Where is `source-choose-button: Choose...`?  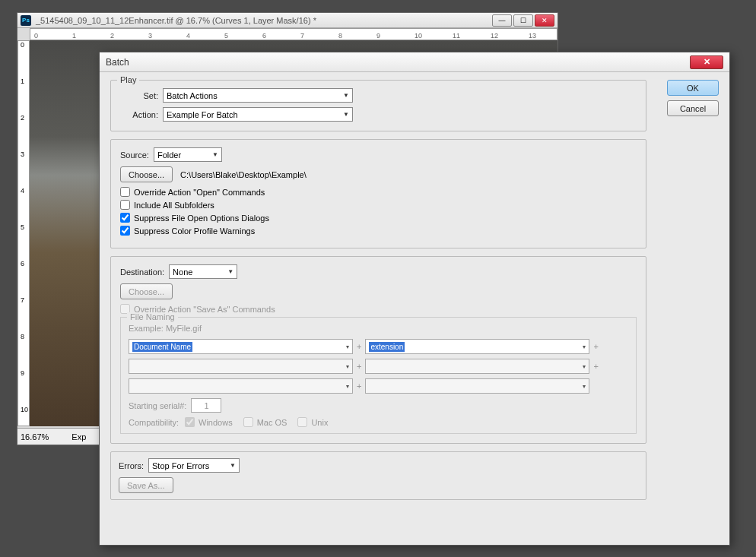 source-choose-button: Choose... is located at coordinates (146, 175).